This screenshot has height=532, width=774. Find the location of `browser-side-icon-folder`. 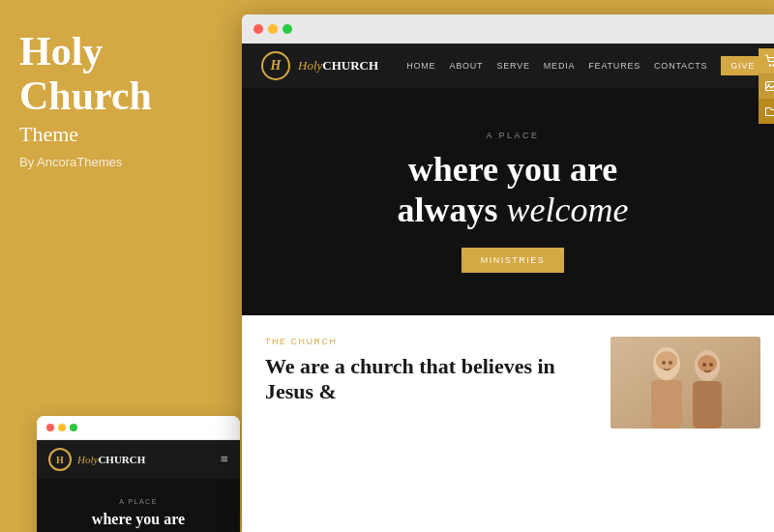

browser-side-icon-folder is located at coordinates (766, 111).